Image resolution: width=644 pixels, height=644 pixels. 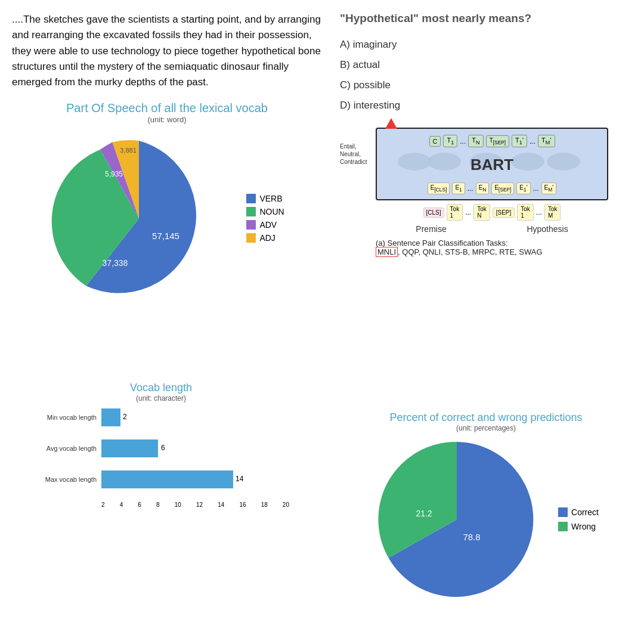 I want to click on inp-tok1: Tok1, so click(x=455, y=212).